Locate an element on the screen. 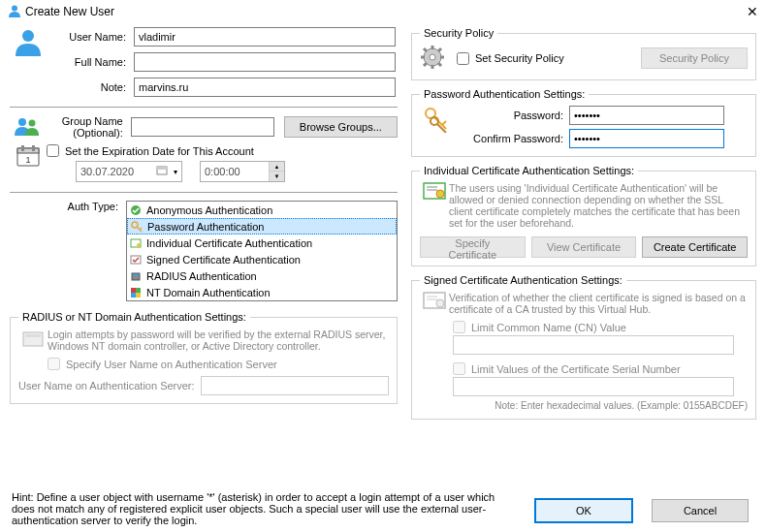  label-confirm-password: Confirm Password: is located at coordinates (511, 139).